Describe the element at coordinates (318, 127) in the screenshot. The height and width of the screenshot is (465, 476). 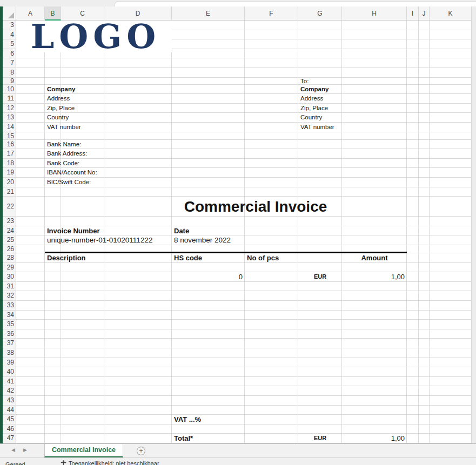
I see `cell-G14: VAT number` at that location.